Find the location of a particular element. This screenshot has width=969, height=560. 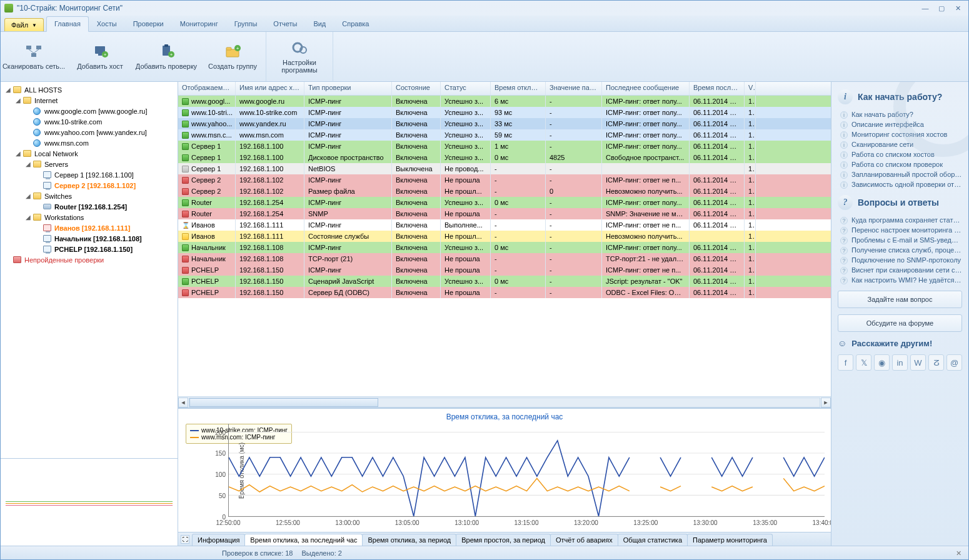

menu-tab-5: Отчеты is located at coordinates (285, 24).